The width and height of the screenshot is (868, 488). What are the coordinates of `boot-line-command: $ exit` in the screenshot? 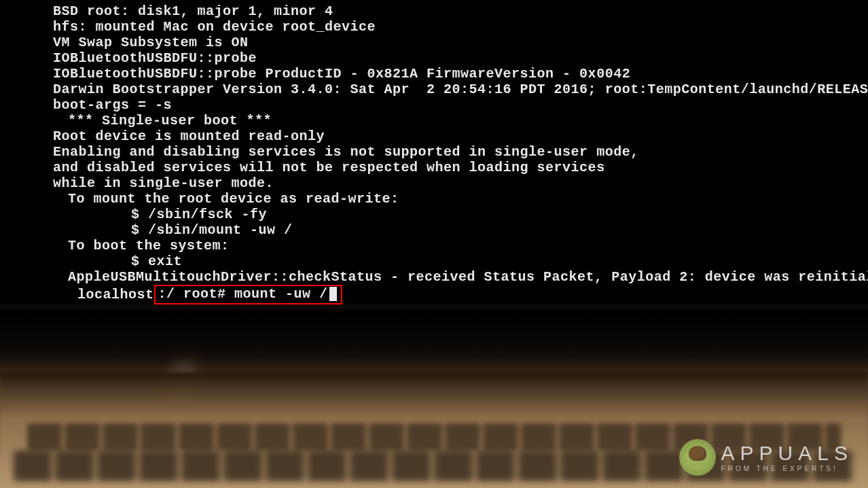 It's located at (460, 261).